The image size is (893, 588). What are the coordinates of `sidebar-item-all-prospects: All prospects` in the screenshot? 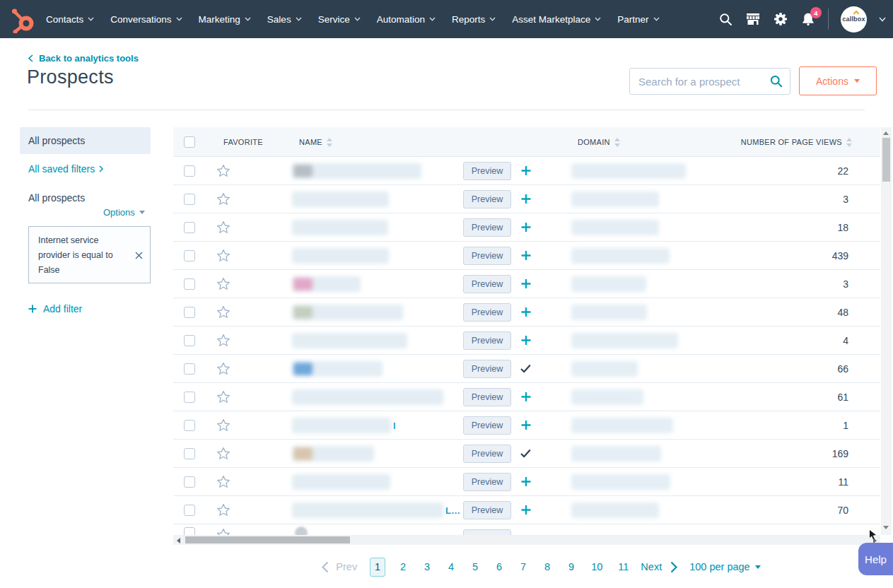 It's located at (85, 141).